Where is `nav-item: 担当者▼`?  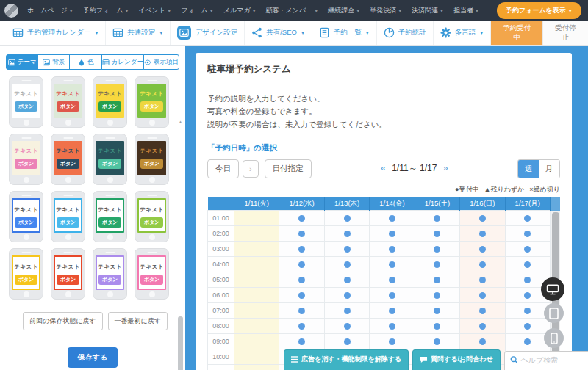
nav-item: 担当者▼ is located at coordinates (466, 10).